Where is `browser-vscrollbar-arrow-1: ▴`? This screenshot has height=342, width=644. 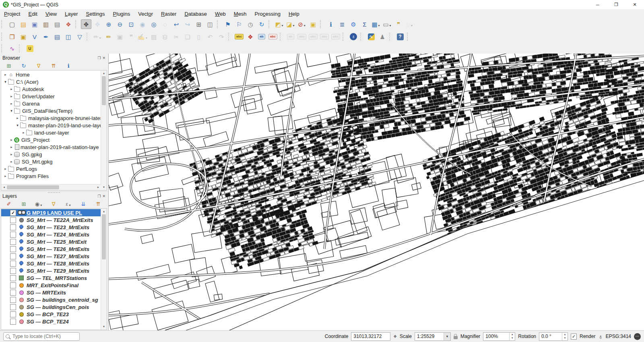 browser-vscrollbar-arrow-1: ▴ is located at coordinates (104, 73).